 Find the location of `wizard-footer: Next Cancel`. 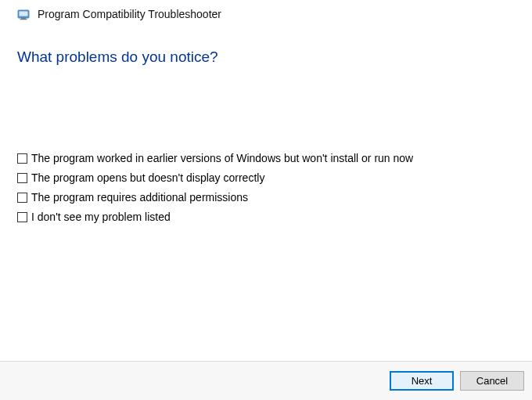

wizard-footer: Next Cancel is located at coordinates (266, 380).